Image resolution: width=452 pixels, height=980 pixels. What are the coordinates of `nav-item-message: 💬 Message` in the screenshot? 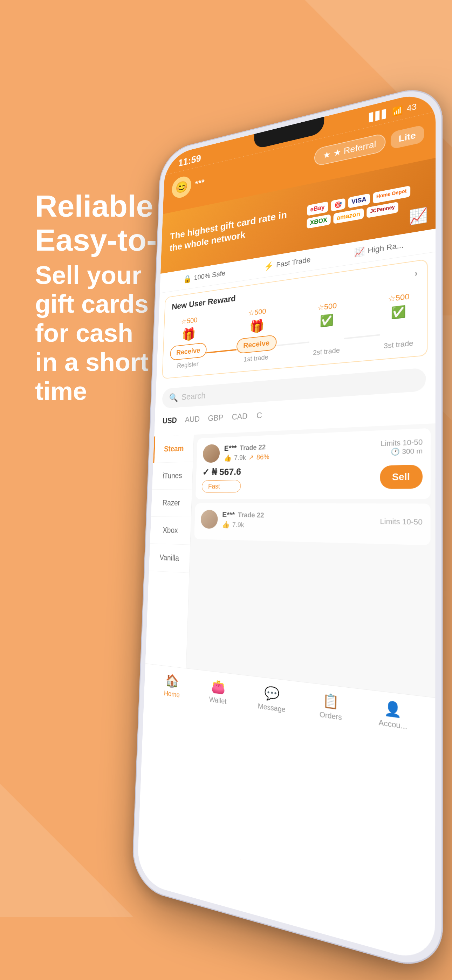 It's located at (272, 699).